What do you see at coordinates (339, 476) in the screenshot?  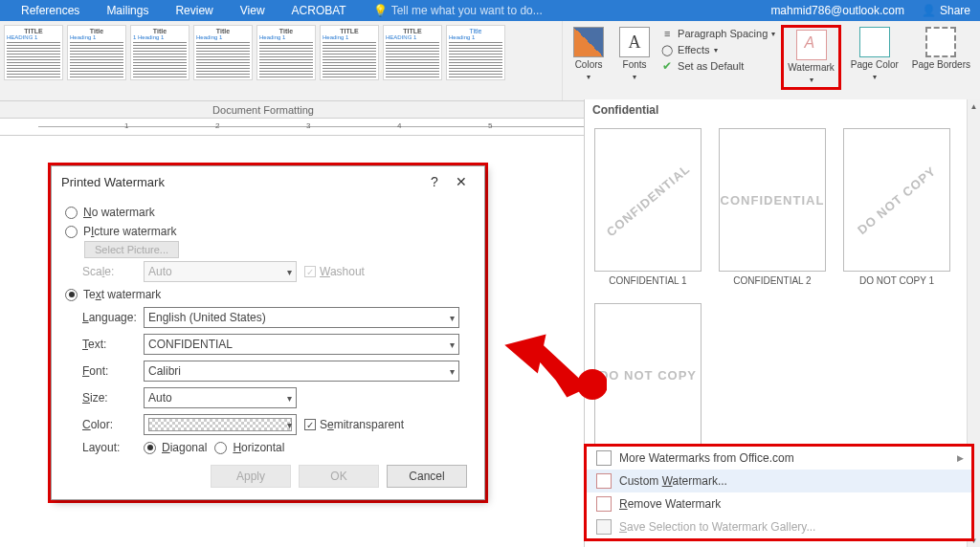 I see `ok-button: OK` at bounding box center [339, 476].